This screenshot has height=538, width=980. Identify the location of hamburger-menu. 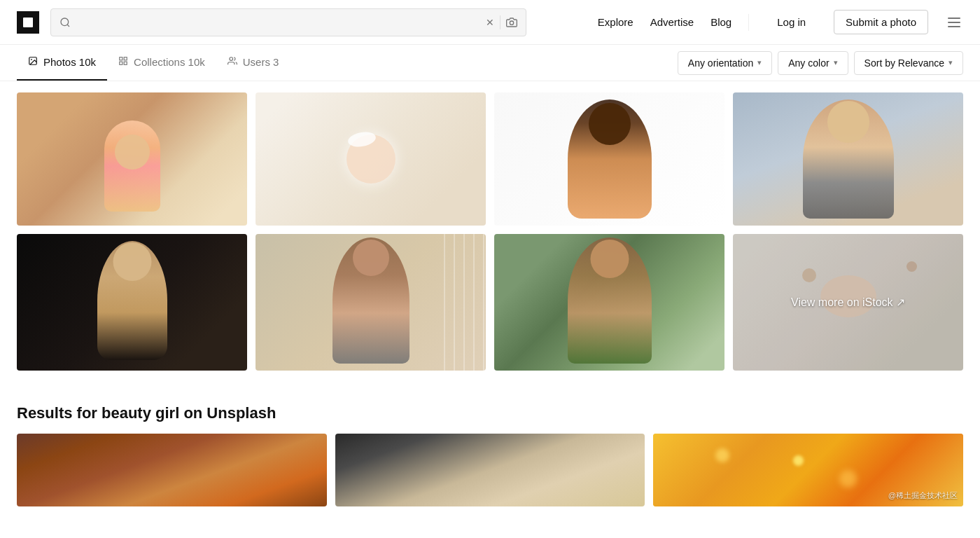
(954, 22).